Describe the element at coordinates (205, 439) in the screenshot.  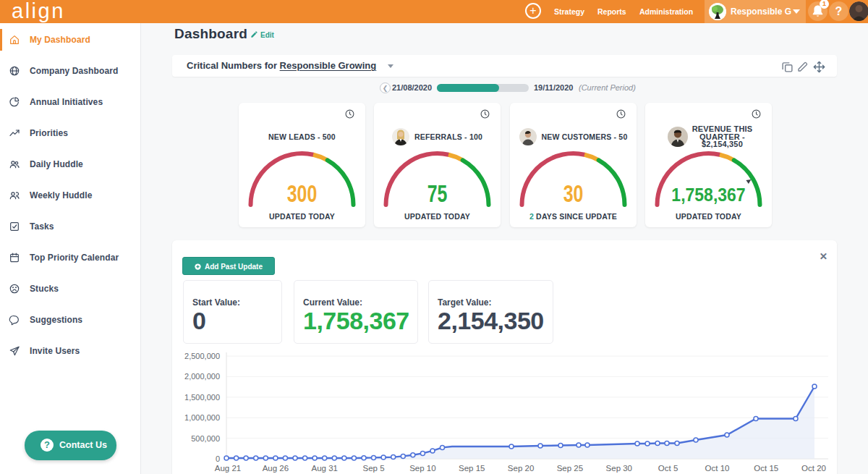
I see `svg-text: 500,000` at that location.